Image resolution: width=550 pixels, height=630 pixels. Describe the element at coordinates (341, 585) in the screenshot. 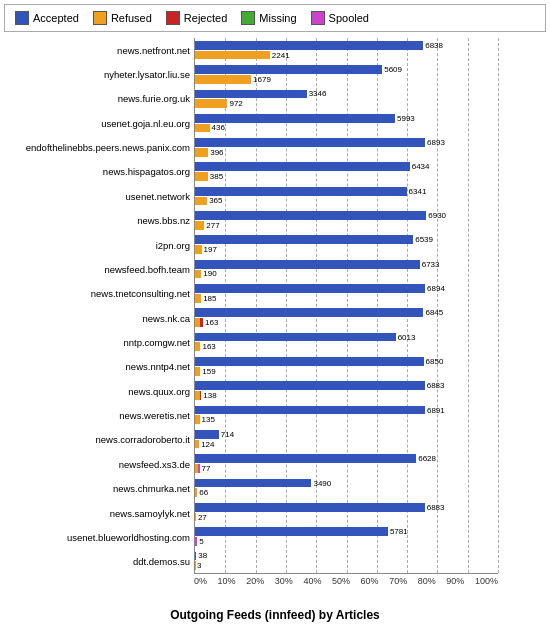

I see `x-axis-label: 50%` at that location.